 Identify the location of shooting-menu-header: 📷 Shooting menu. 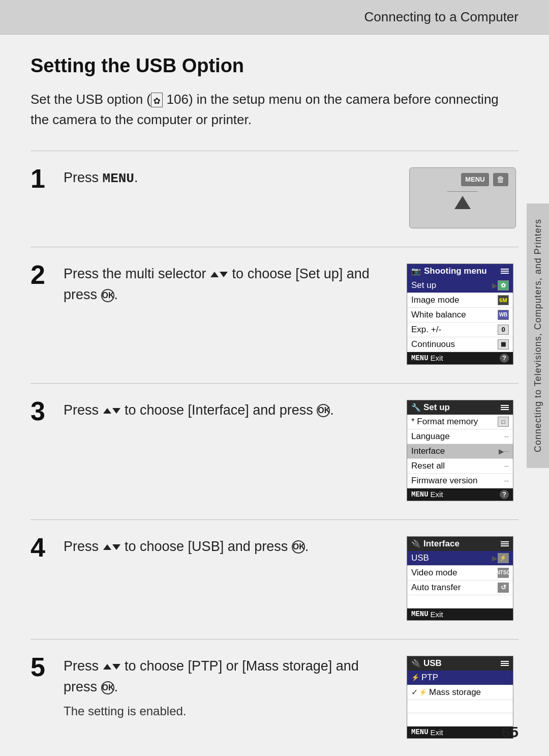
(460, 271).